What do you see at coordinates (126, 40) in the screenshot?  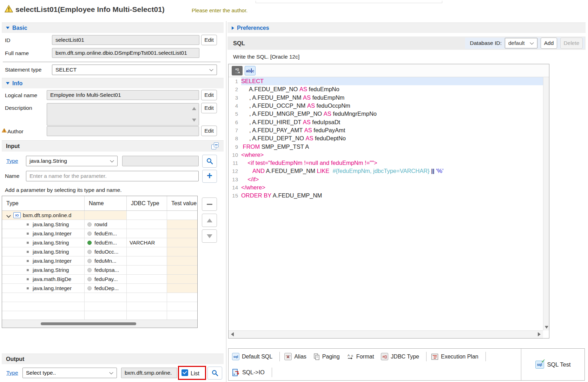 I see `id-field: selectList01` at bounding box center [126, 40].